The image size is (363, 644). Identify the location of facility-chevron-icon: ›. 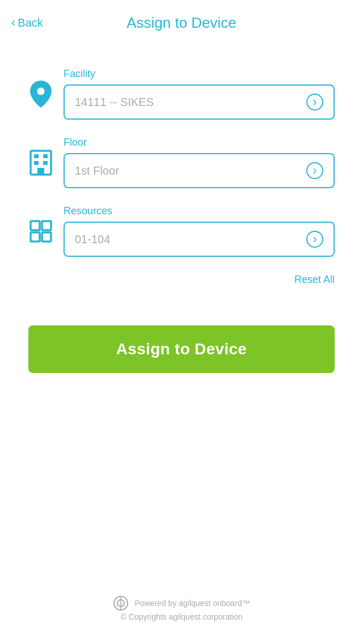
(315, 102).